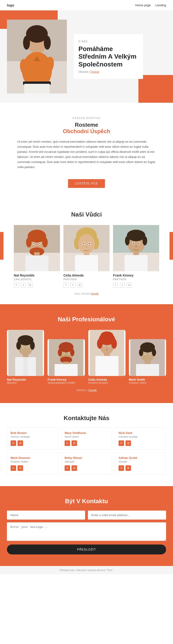 This screenshot has height=644, width=173. I want to click on hero-image, so click(37, 56).